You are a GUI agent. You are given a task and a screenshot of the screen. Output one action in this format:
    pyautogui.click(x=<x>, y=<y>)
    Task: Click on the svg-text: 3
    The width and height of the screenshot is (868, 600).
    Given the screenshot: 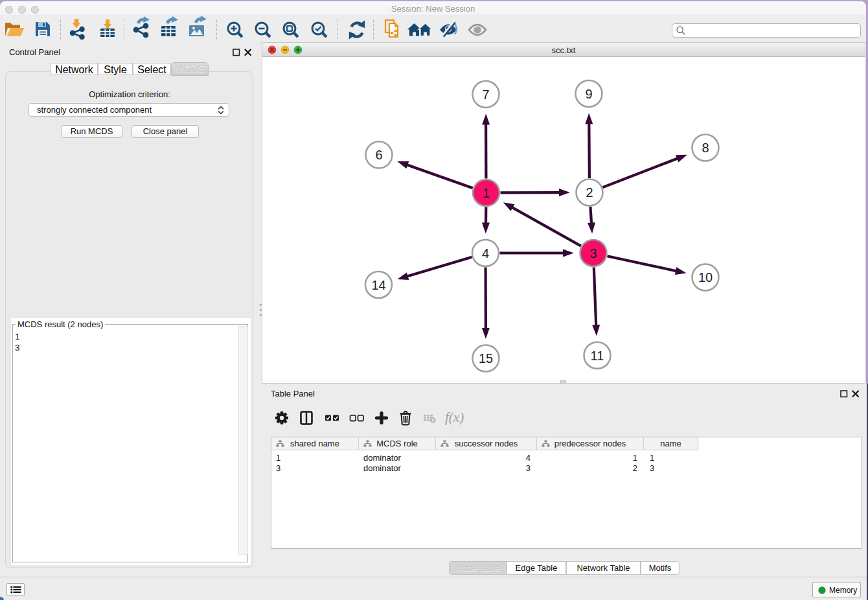 What is the action you would take?
    pyautogui.click(x=593, y=253)
    